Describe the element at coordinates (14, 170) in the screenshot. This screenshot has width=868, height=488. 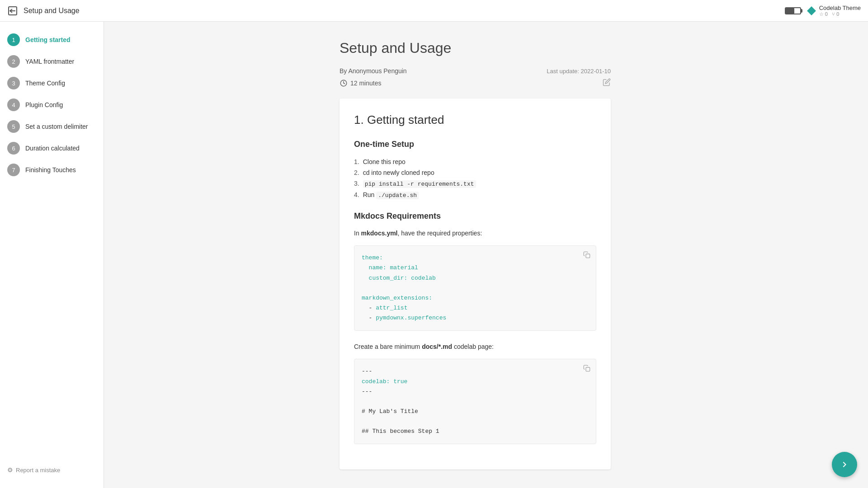
I see `step-circle-7: 7` at that location.